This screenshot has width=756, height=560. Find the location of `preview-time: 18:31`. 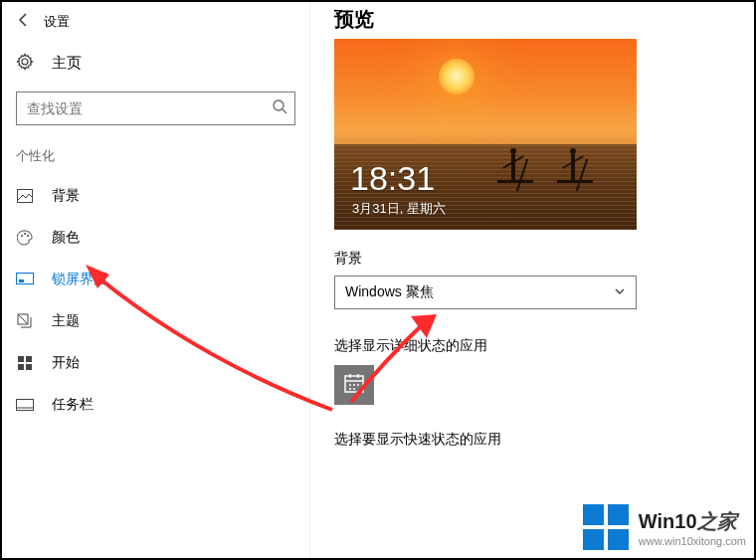

preview-time: 18:31 is located at coordinates (392, 179).